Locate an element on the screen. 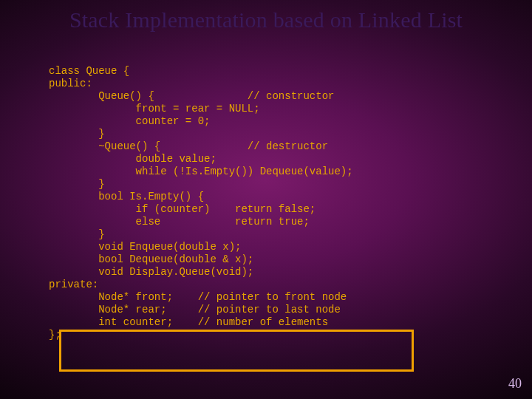  code-line-15: void Enqueue(double x); is located at coordinates (145, 247).